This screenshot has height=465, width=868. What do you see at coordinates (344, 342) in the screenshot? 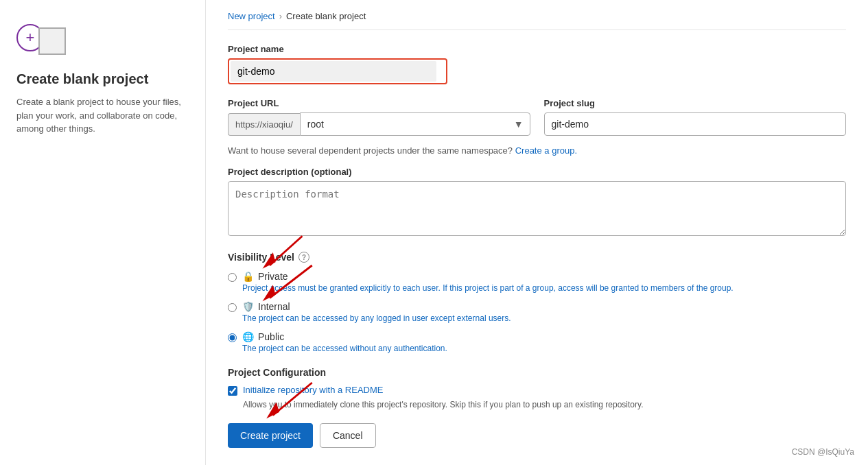
I see `public-content: 🌐 Public The project can be accessed wit…` at bounding box center [344, 342].